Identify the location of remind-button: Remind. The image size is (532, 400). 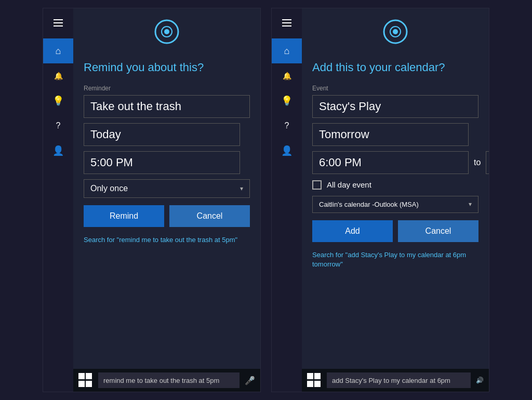
(124, 216).